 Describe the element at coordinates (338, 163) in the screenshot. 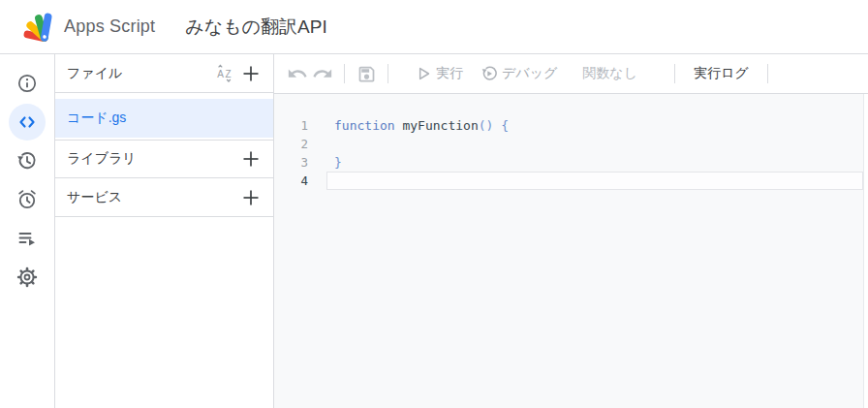

I see `code-token-punctuation: }` at that location.